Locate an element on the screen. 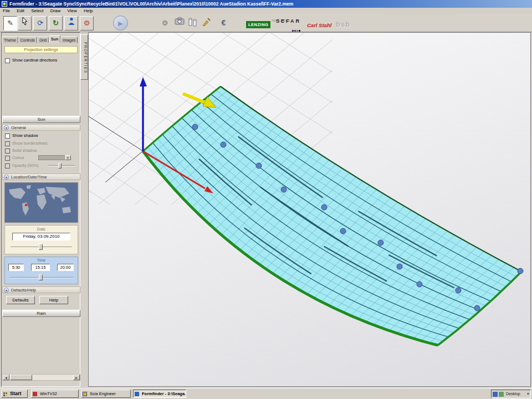  z-axis-arrow is located at coordinates (143, 114).